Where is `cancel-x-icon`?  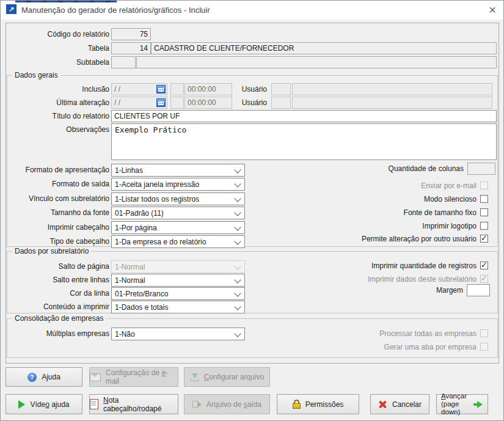
cancel-x-icon is located at coordinates (382, 405).